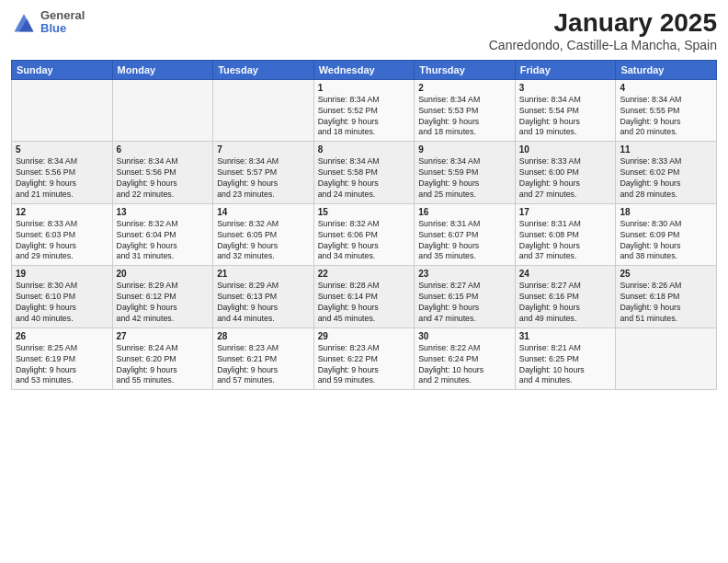 This screenshot has height=563, width=728. Describe the element at coordinates (465, 149) in the screenshot. I see `day-number: 9` at that location.